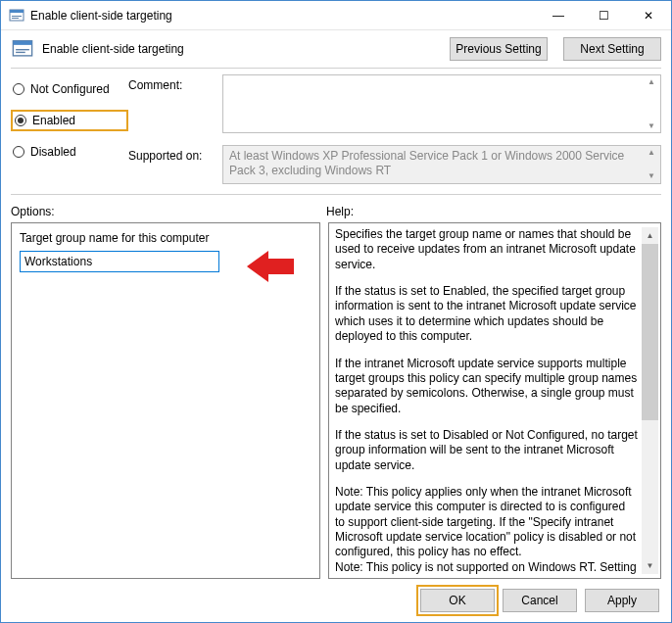  I want to click on title-bar: Enable client-side targeting — ☐ ✕, so click(336, 16).